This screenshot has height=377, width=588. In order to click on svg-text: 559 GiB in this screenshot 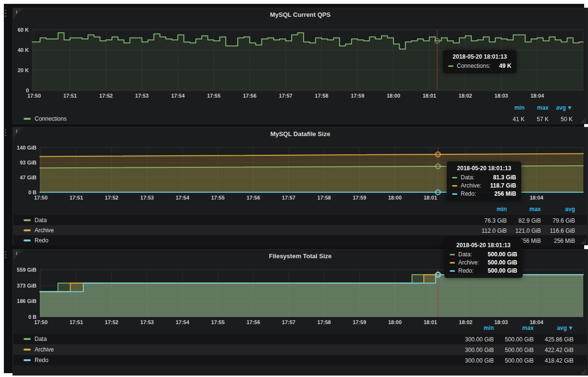, I will do `click(27, 270)`.